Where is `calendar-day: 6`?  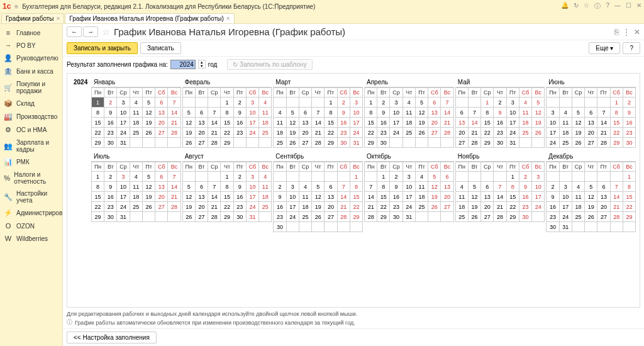
calendar-day: 6 is located at coordinates (201, 187).